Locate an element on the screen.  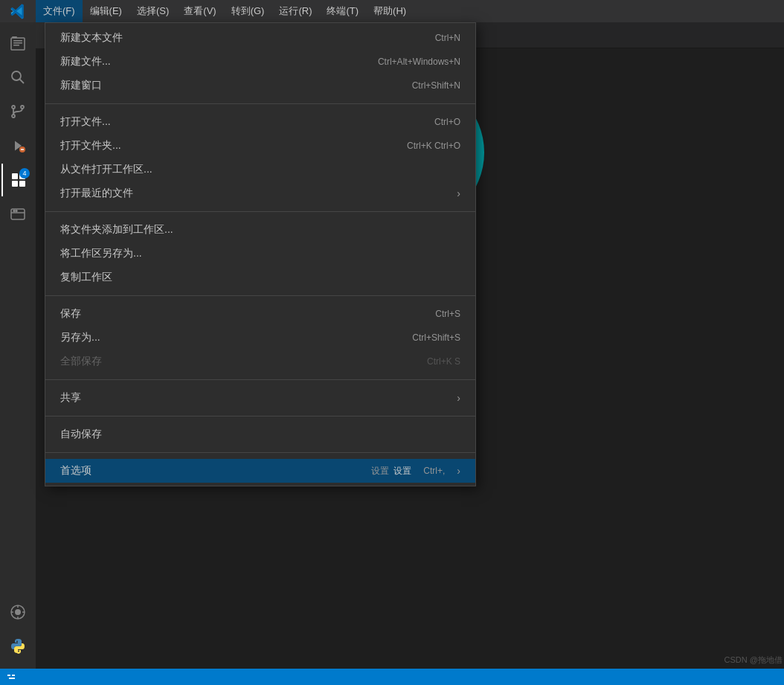
menu-terminal: 终端(T) is located at coordinates (342, 11).